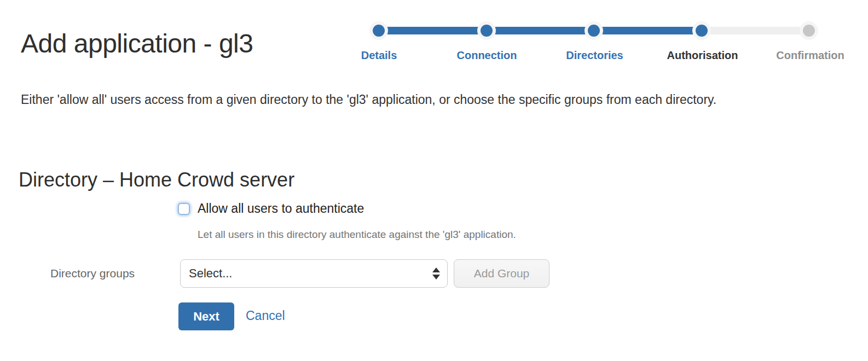 The image size is (868, 361). I want to click on step-label-confirmation: Confirmation, so click(810, 56).